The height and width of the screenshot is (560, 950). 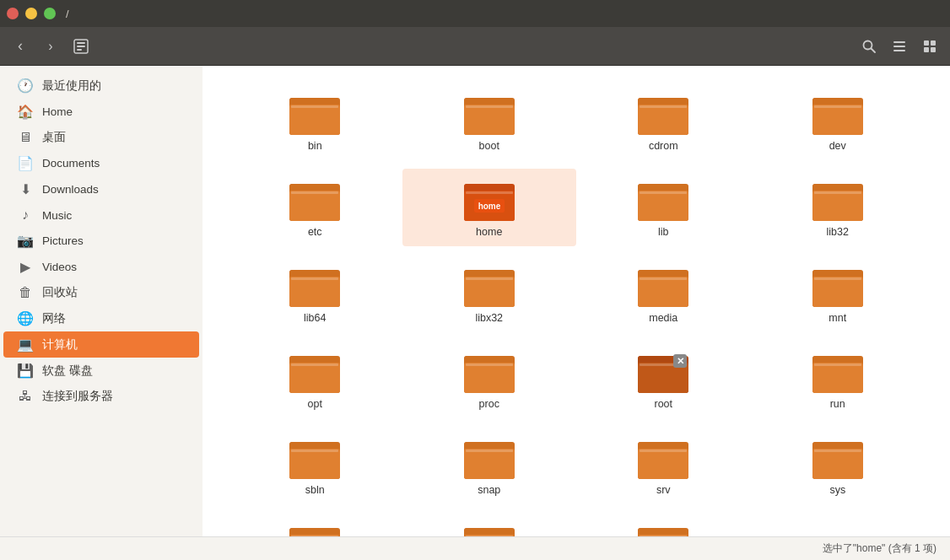 What do you see at coordinates (101, 86) in the screenshot?
I see `sidebar-item-recent: 🕐最近使用的` at bounding box center [101, 86].